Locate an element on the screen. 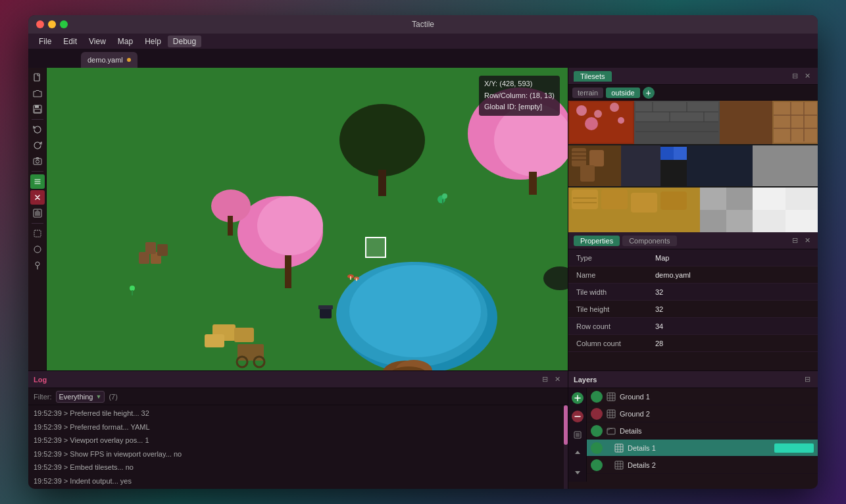  tool-eraser is located at coordinates (37, 197).